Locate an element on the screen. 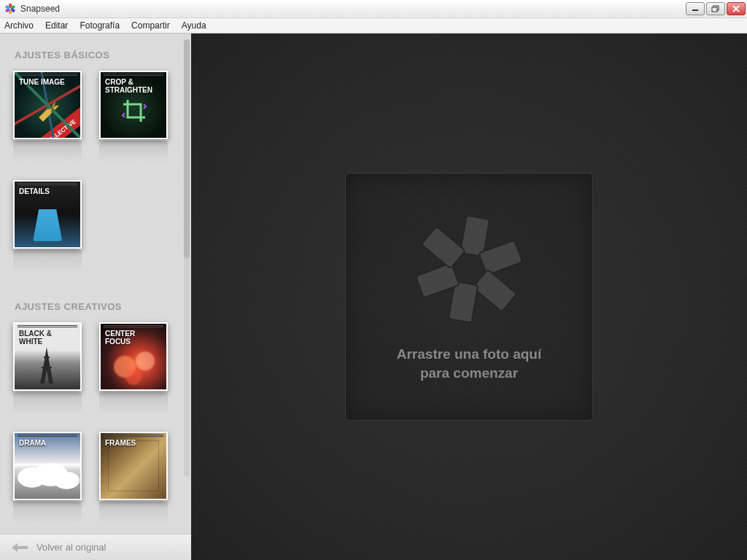  revert-button: Volver al original is located at coordinates (96, 547).